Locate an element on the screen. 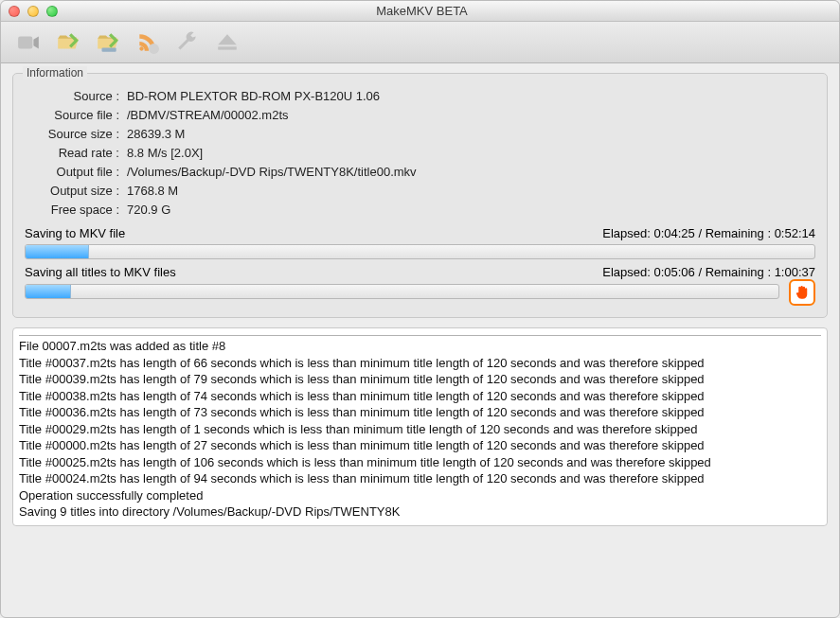  rss-icon is located at coordinates (148, 43).